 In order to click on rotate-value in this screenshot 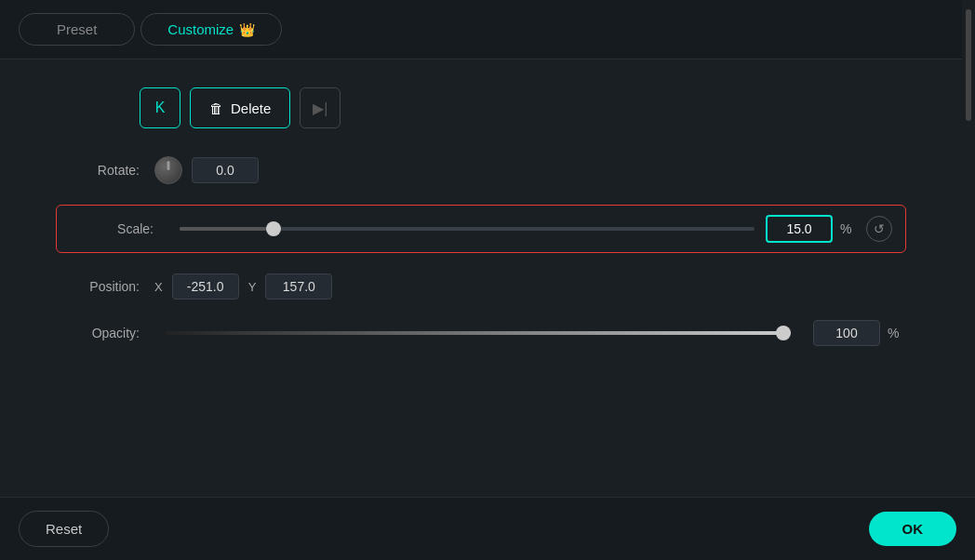, I will do `click(225, 170)`.